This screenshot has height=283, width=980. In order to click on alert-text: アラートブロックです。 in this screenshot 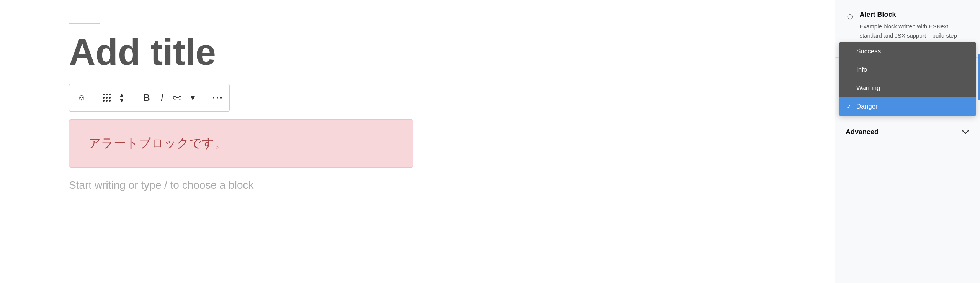, I will do `click(241, 143)`.